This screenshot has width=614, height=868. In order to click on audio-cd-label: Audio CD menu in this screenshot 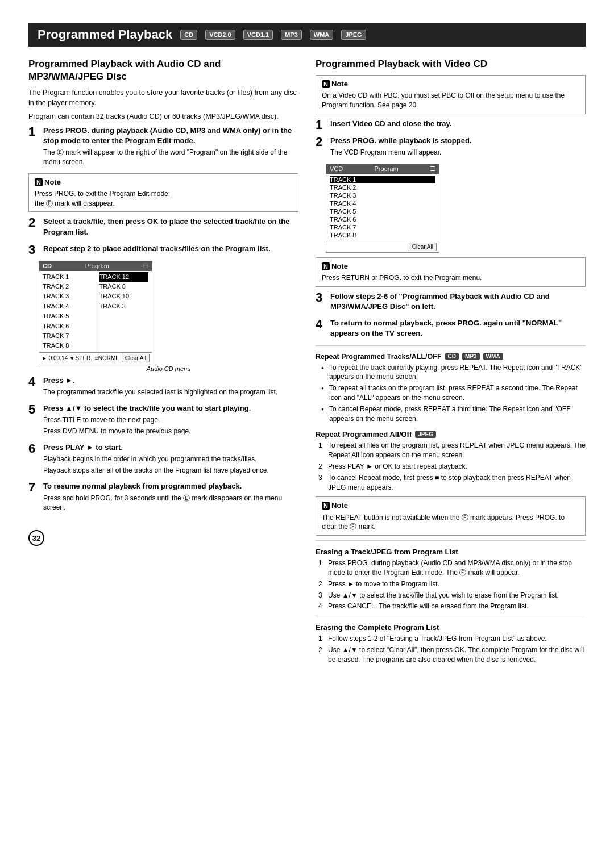, I will do `click(168, 369)`.